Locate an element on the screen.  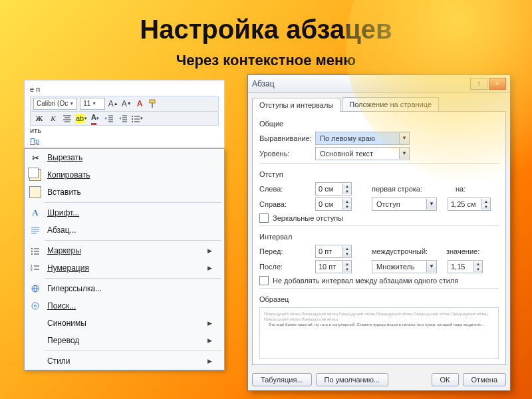
slide-title: Настройка абзацев is located at coordinates (266, 29).